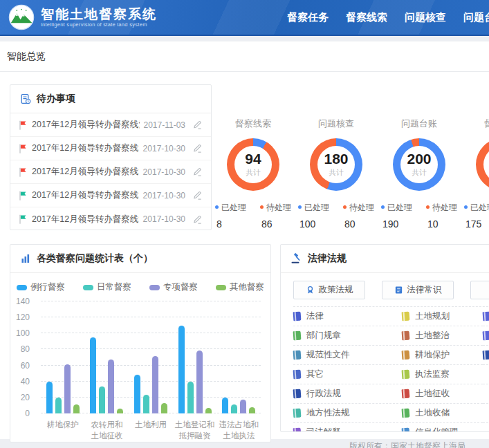 Image resolution: width=489 pixels, height=448 pixels. I want to click on law-category-label: 土地征收, so click(432, 394).